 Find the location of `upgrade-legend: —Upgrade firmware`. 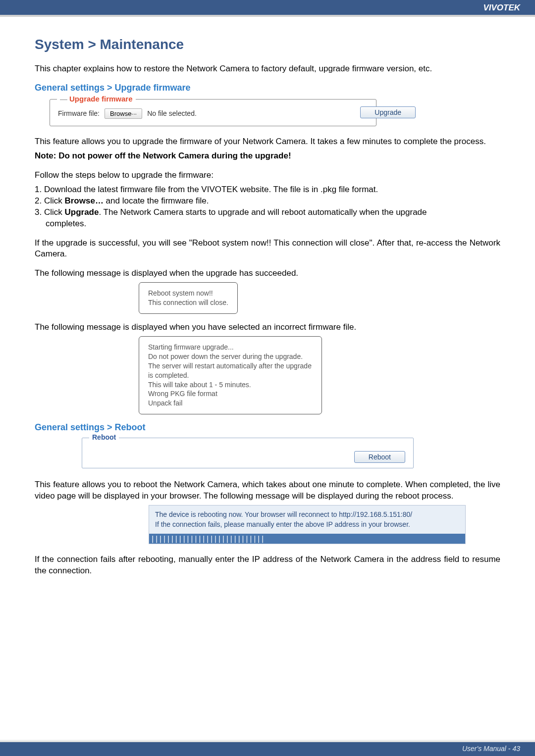

upgrade-legend: —Upgrade firmware is located at coordinates (96, 99).